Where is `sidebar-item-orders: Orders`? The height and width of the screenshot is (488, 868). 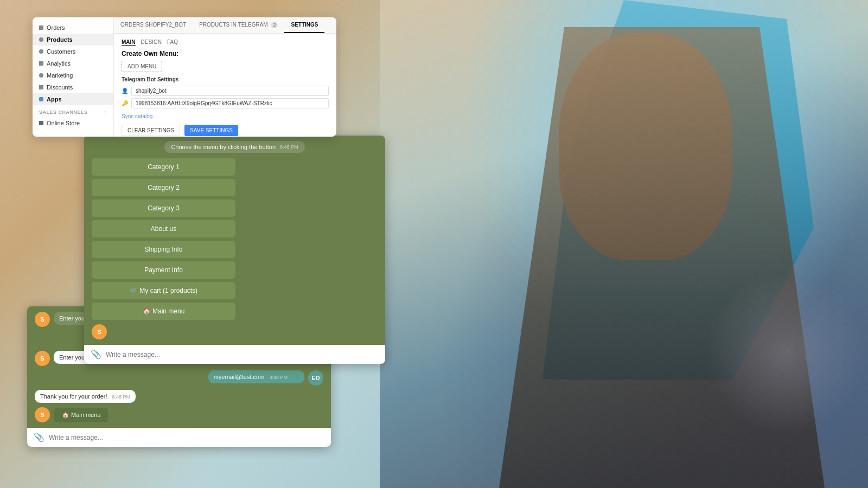 sidebar-item-orders: Orders is located at coordinates (73, 28).